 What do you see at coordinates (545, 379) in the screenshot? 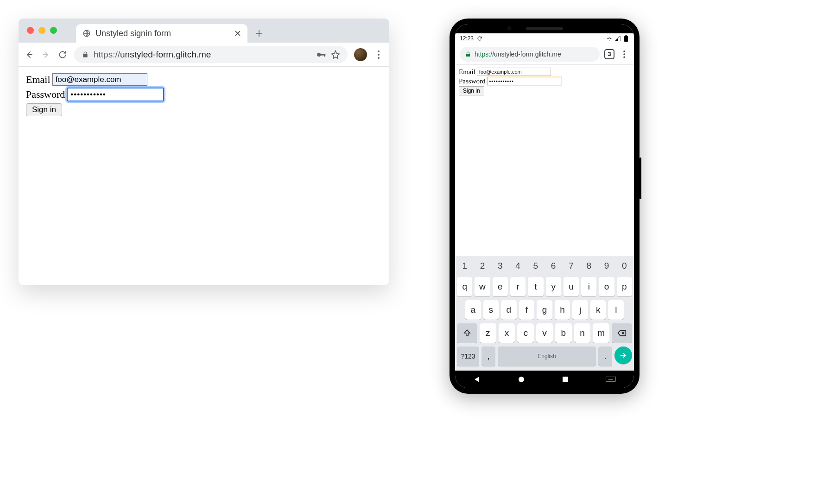
I see `android-nav-bar` at bounding box center [545, 379].